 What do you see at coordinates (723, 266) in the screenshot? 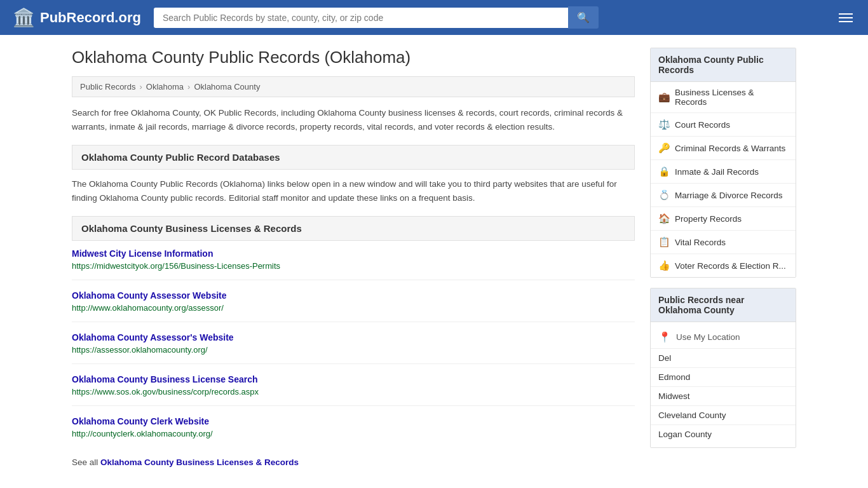
I see `sidebar-item-7: 👍 Voter Records & Election R...` at bounding box center [723, 266].